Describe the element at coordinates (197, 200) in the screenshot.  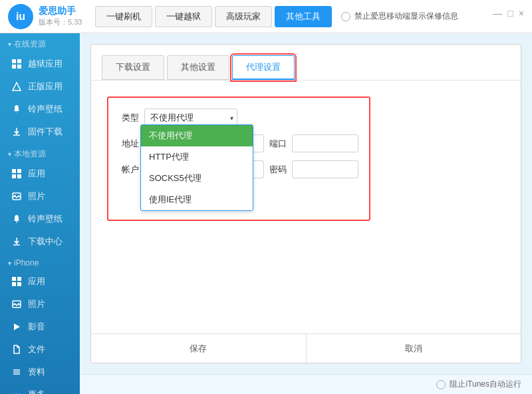
I see `dropdown-item-ie: 使用IE代理` at that location.